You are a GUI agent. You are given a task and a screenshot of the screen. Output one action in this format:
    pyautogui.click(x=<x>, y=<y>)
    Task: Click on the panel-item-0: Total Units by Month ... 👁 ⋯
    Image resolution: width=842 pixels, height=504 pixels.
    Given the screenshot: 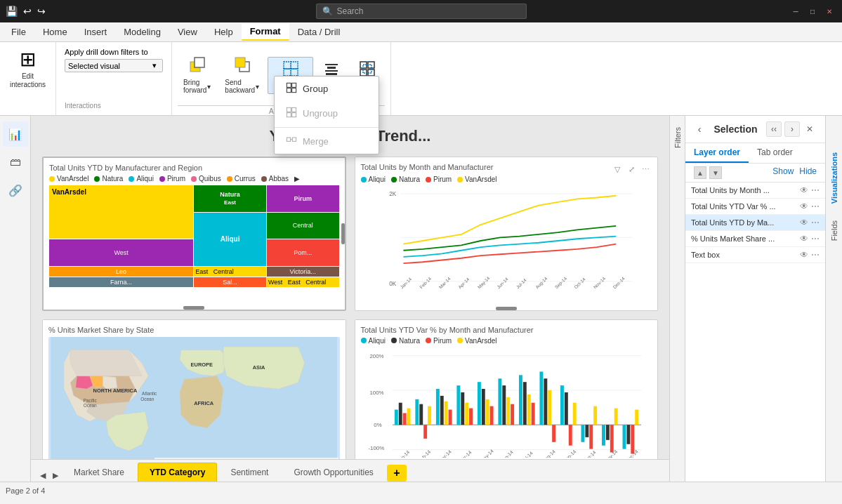 What is the action you would take?
    pyautogui.click(x=756, y=191)
    